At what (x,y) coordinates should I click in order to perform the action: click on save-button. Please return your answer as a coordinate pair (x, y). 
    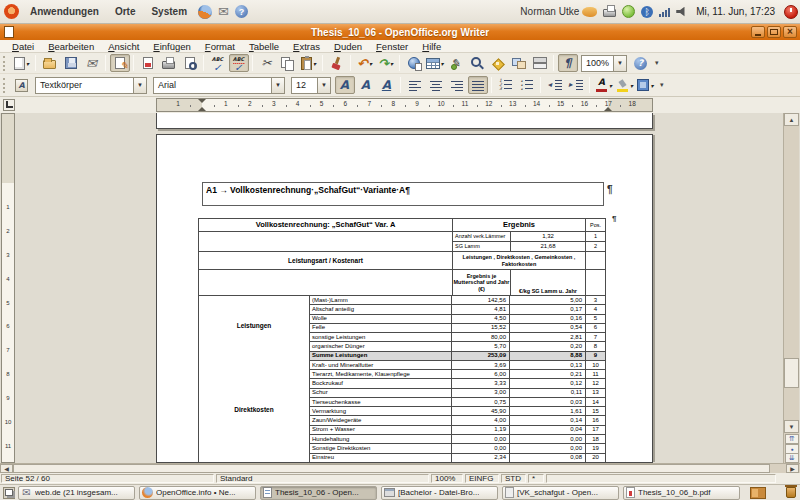
    Looking at the image, I should click on (71, 63).